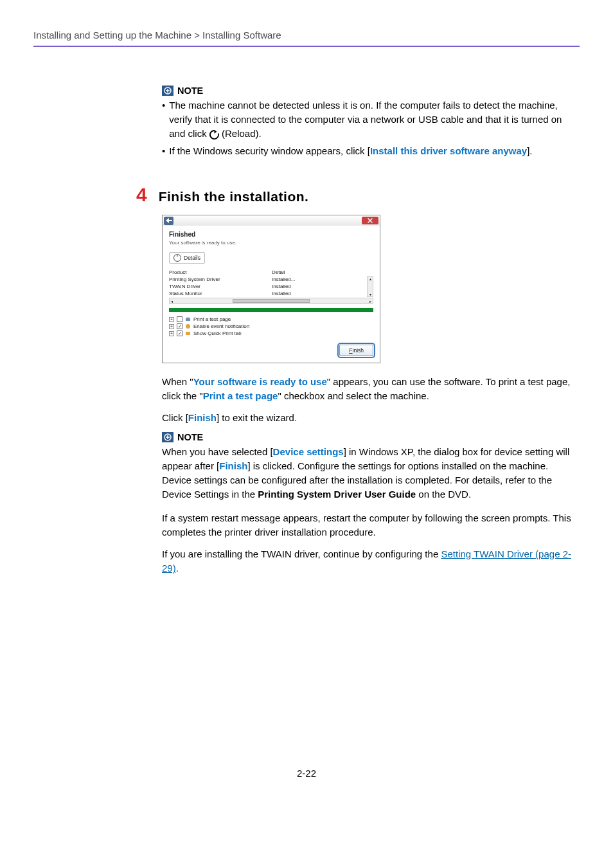 The image size is (613, 868). What do you see at coordinates (188, 319) in the screenshot?
I see `printer-icon` at bounding box center [188, 319].